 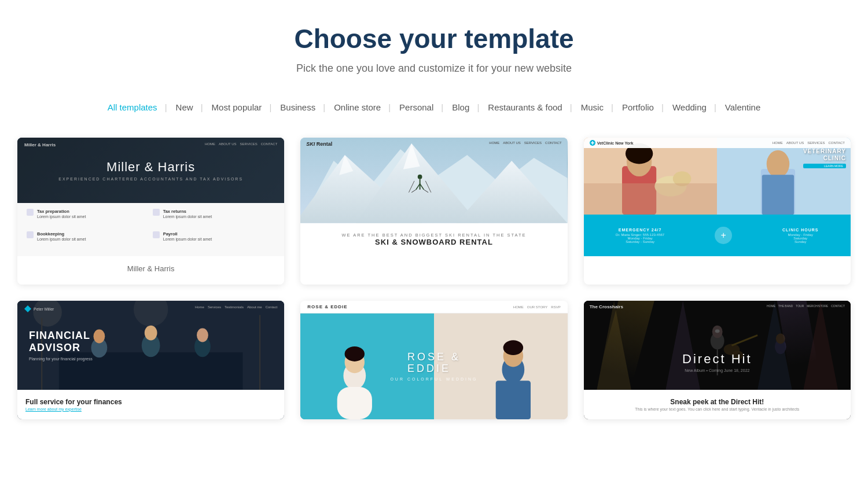 What do you see at coordinates (44, 309) in the screenshot?
I see `fin-logo-text: Peter Miller` at bounding box center [44, 309].